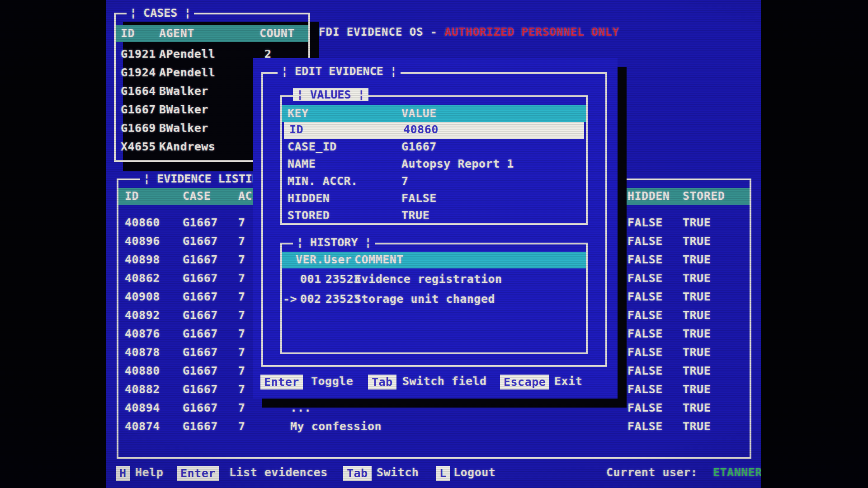 This screenshot has width=868, height=488. What do you see at coordinates (336, 427) in the screenshot?
I see `evidence-name-cell: My confession` at bounding box center [336, 427].